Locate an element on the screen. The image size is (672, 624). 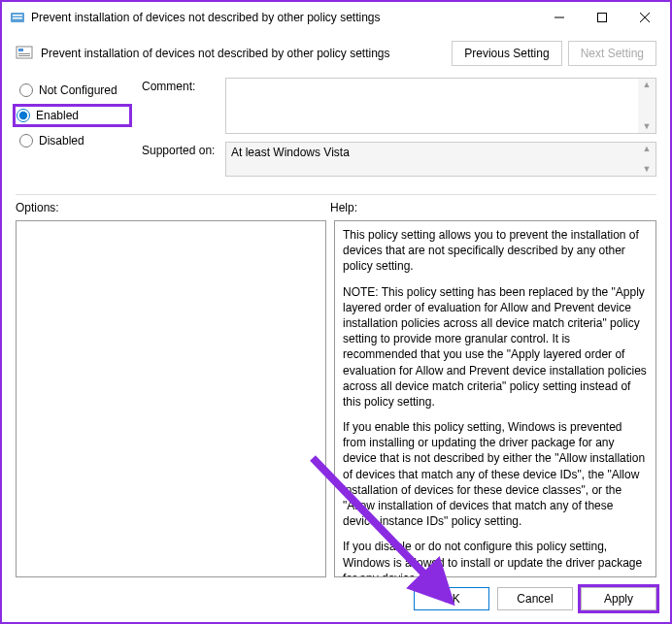
maximize-button is located at coordinates (602, 17).